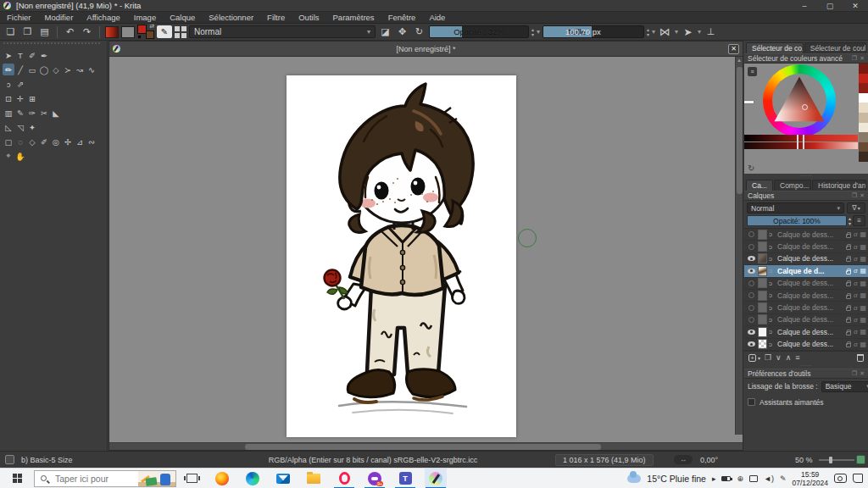  I want to click on freehand-selection-tool: ✐, so click(44, 141).